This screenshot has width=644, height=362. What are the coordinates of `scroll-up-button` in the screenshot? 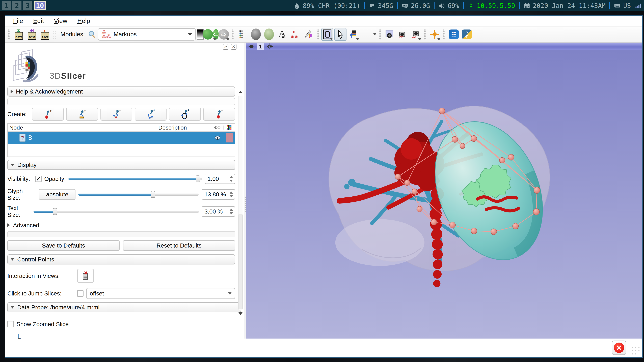 It's located at (240, 92).